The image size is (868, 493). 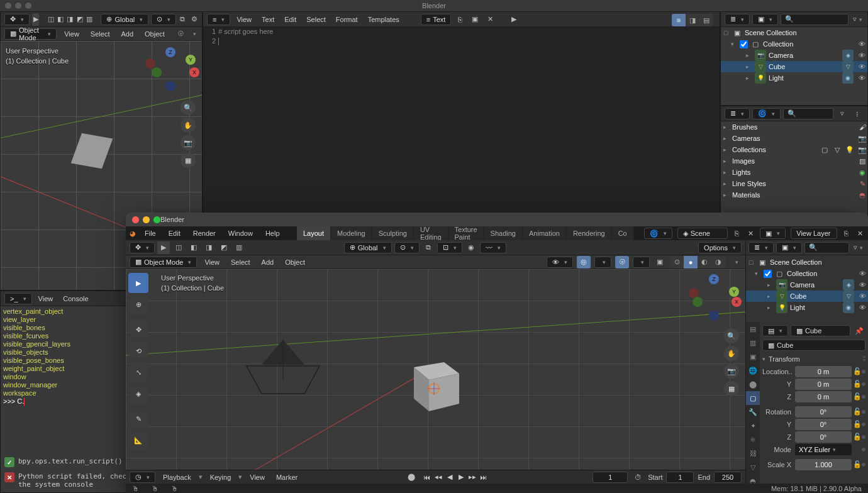 What do you see at coordinates (642, 262) in the screenshot?
I see `overlay-menu` at bounding box center [642, 262].